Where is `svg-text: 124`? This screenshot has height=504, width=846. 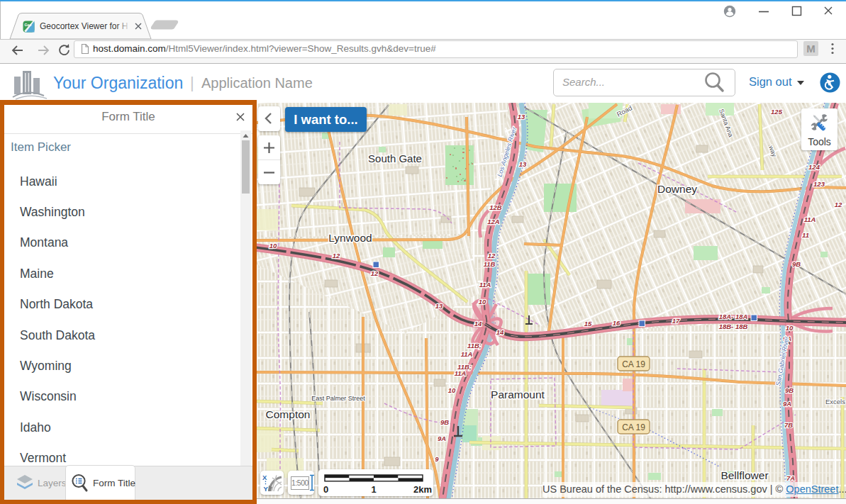
svg-text: 124 is located at coordinates (814, 167).